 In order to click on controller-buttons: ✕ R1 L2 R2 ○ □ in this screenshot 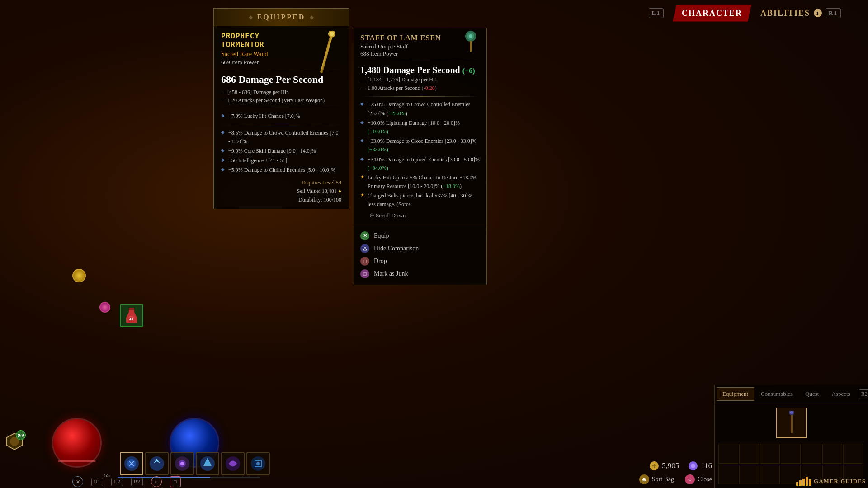, I will do `click(127, 482)`.